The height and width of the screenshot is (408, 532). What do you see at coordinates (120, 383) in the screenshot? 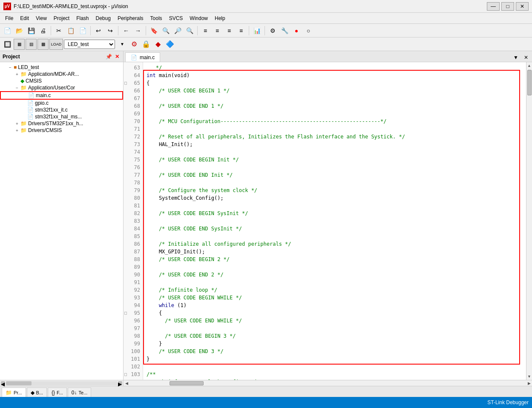
I see `hscroll-right-arrow: ▶` at bounding box center [120, 383].